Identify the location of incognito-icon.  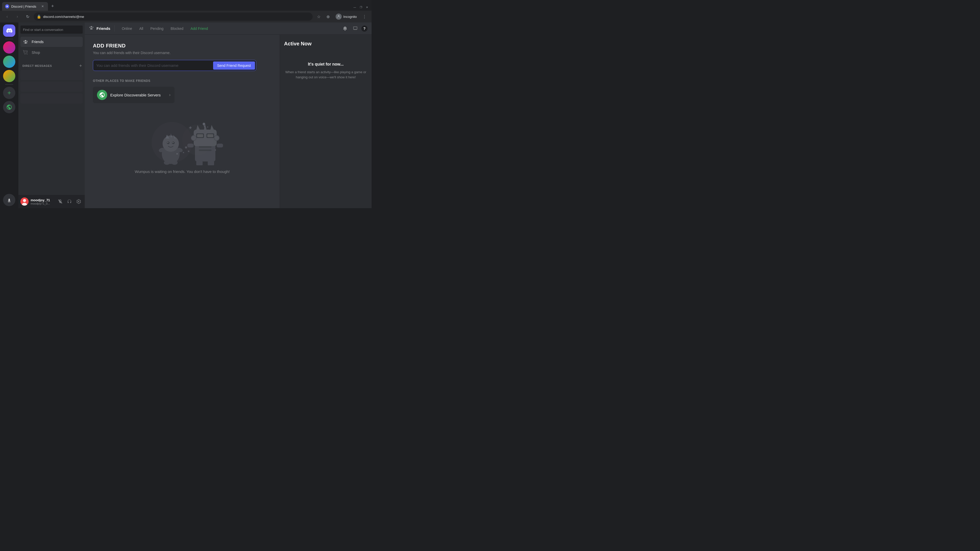
(339, 17).